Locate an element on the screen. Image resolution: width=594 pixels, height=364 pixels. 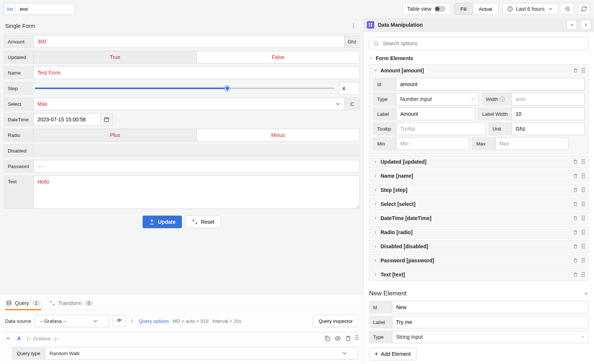
datasource-settings-button is located at coordinates (119, 321).